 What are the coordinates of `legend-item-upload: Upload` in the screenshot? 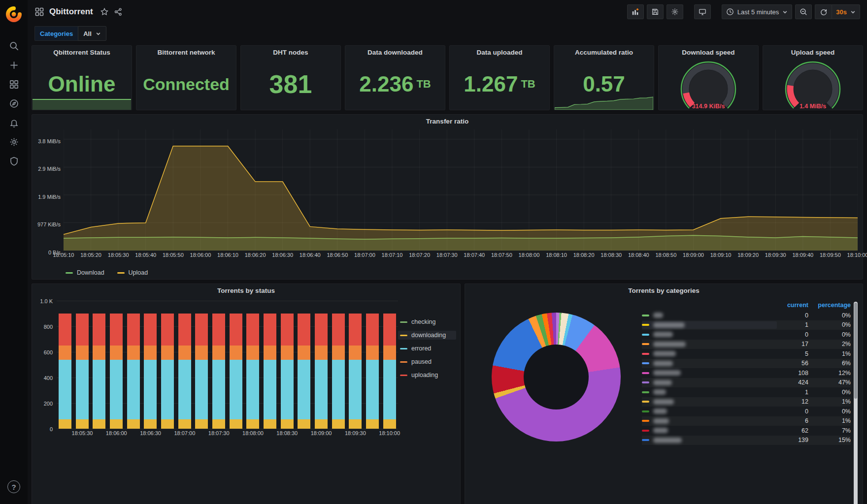 It's located at (133, 273).